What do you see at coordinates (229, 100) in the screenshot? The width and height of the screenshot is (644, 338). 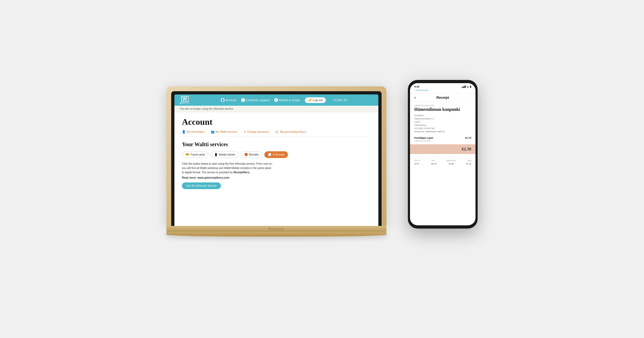 I see `nav-account: 👤 Account` at bounding box center [229, 100].